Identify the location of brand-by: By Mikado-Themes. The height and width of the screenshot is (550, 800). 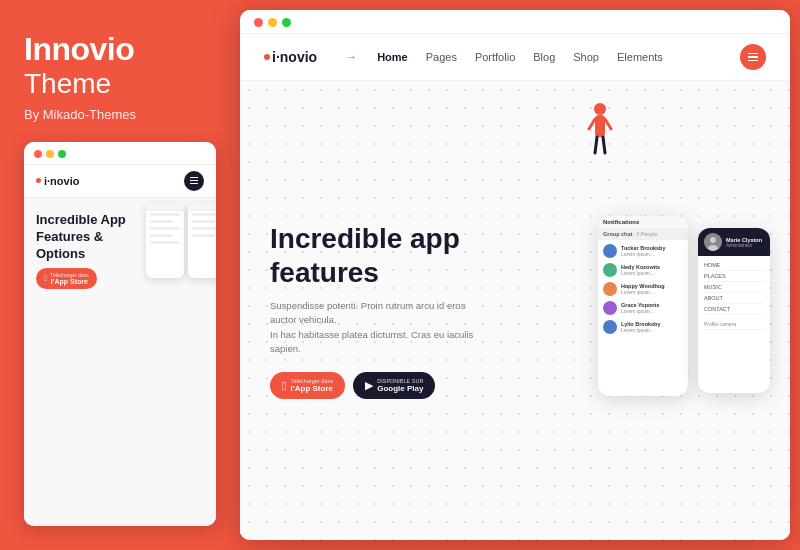
(120, 114).